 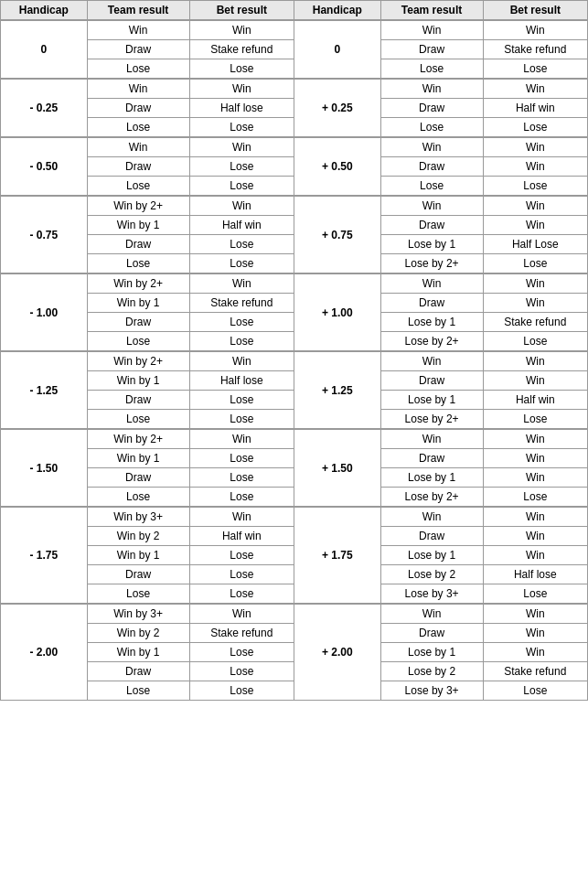 What do you see at coordinates (432, 691) in the screenshot?
I see `right-team-result: Lose by 3+` at bounding box center [432, 691].